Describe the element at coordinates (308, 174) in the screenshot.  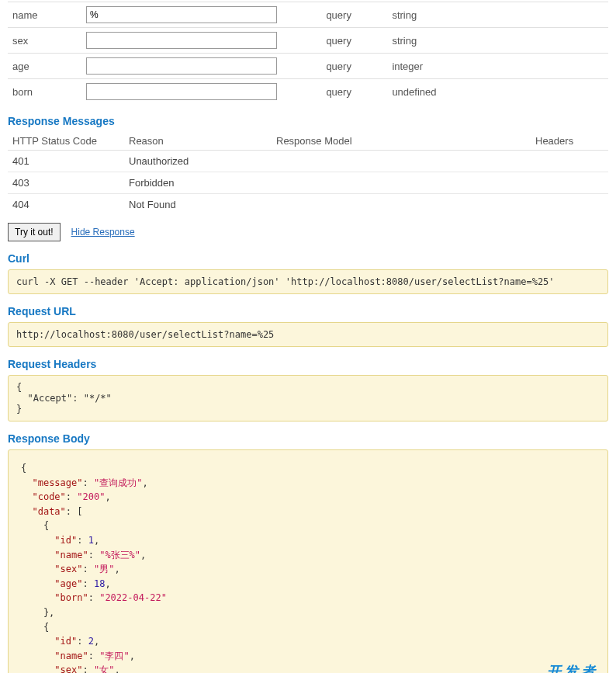
I see `response-messages-table: HTTP Status Code Reason Response Model H…` at that location.